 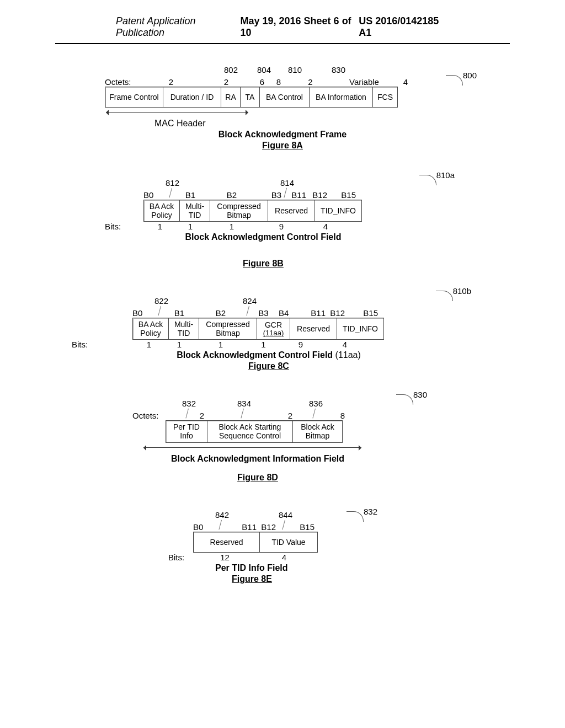 I want to click on fig8c-title: Block Acknowledgment Control Field (11aa…, so click(x=296, y=355).